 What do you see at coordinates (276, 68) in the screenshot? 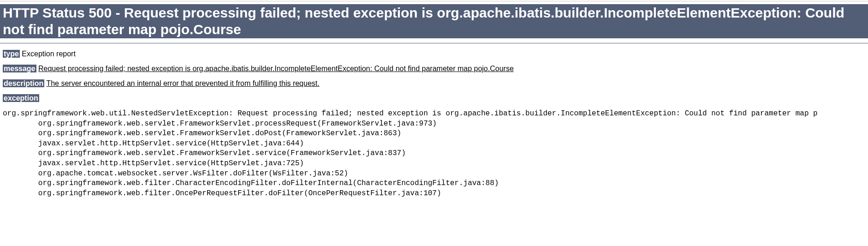
I see `message-value: Request processing failed; nested except…` at bounding box center [276, 68].